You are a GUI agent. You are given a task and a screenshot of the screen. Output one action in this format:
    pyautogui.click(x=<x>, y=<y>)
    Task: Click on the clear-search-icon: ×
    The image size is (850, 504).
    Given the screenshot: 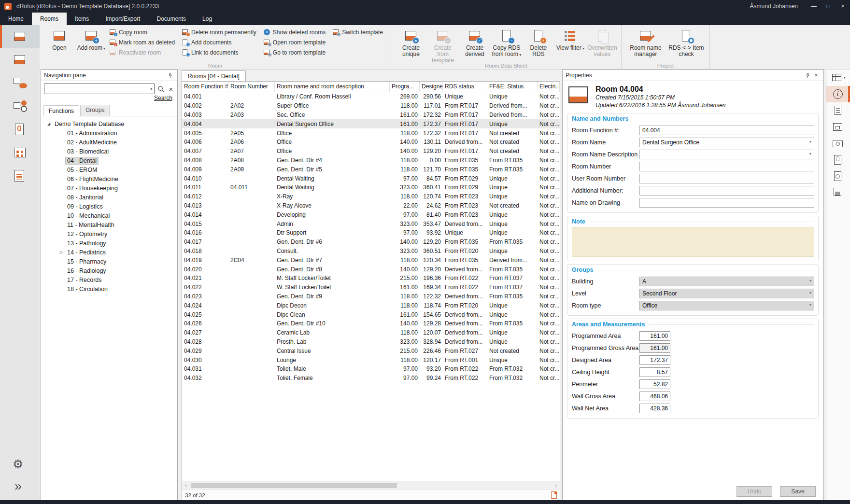 What is the action you would take?
    pyautogui.click(x=171, y=89)
    